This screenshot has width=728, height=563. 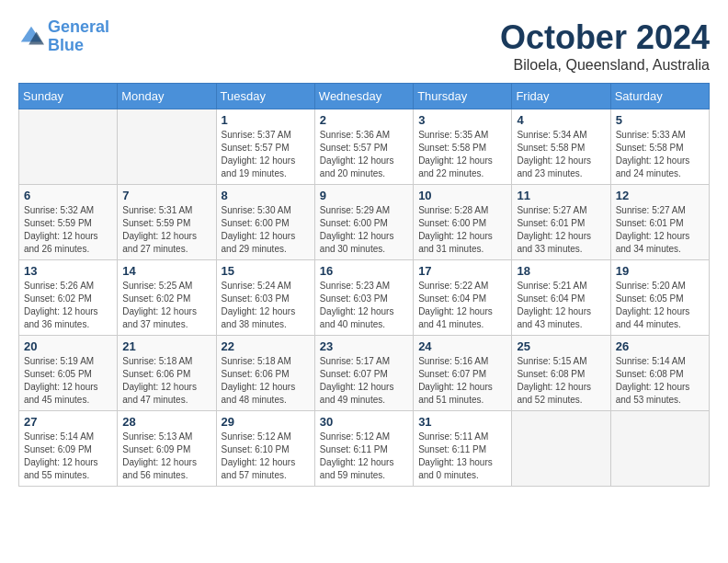 I want to click on month-title: October 2024, so click(x=605, y=38).